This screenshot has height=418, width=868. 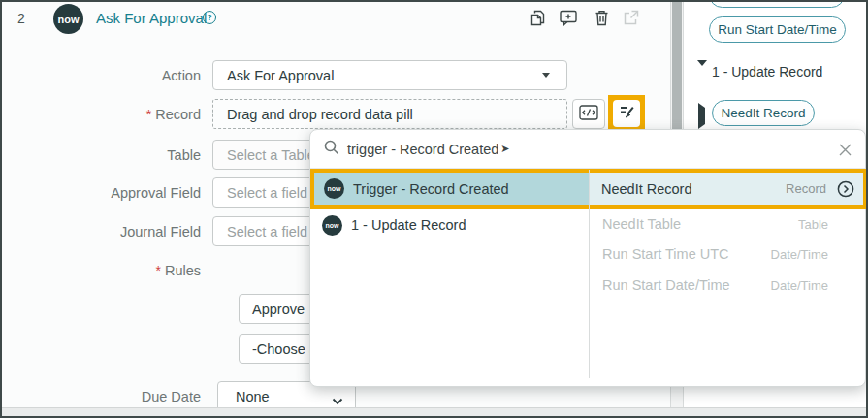 What do you see at coordinates (504, 149) in the screenshot?
I see `search-caret: ➤` at bounding box center [504, 149].